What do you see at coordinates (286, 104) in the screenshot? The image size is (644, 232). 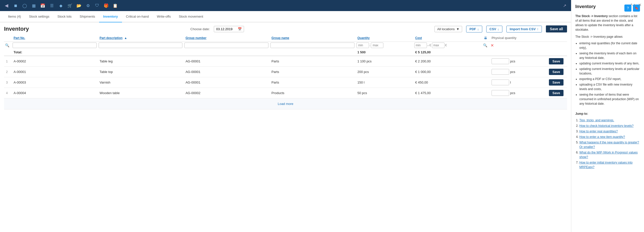 I see `load-more-cell: Load more` at bounding box center [286, 104].